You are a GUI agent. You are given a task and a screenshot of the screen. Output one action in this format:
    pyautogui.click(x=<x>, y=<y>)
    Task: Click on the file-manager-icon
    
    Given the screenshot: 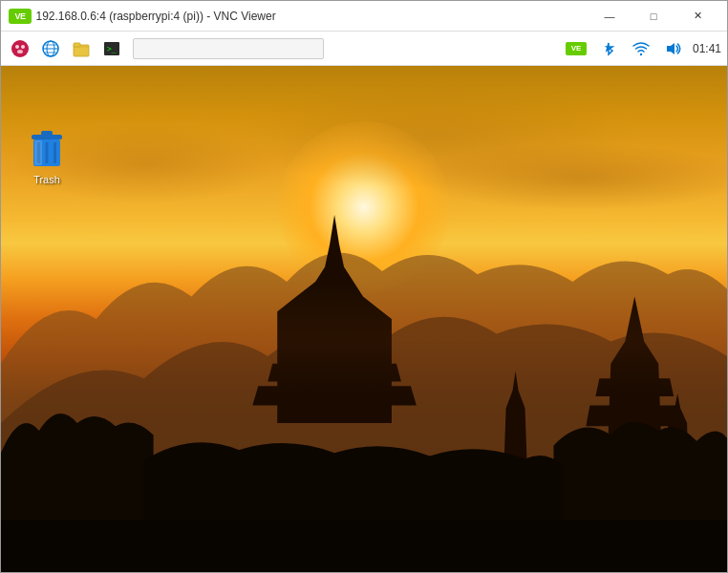 What is the action you would take?
    pyautogui.click(x=81, y=49)
    